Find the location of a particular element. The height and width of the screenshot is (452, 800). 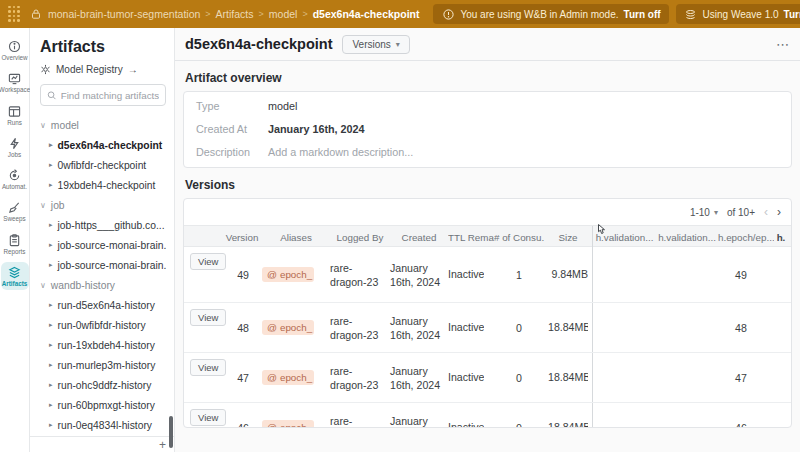

rail-label: Overview is located at coordinates (14, 58).